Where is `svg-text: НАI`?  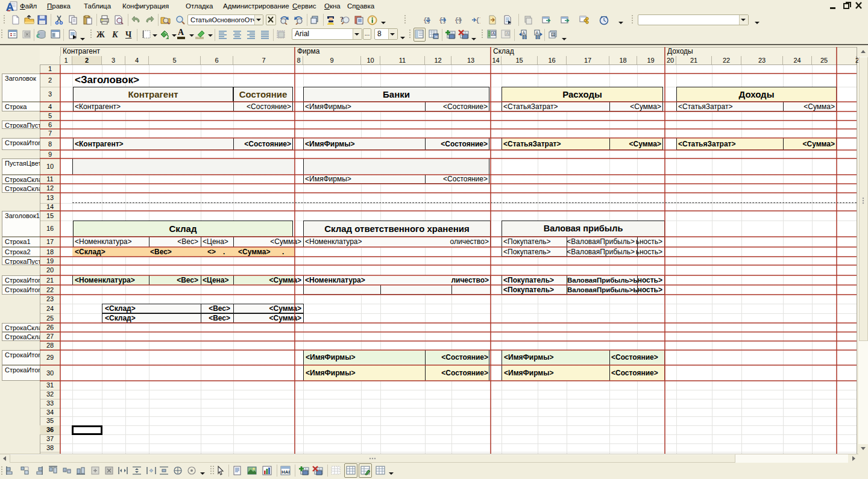 svg-text: НАI is located at coordinates (286, 472).